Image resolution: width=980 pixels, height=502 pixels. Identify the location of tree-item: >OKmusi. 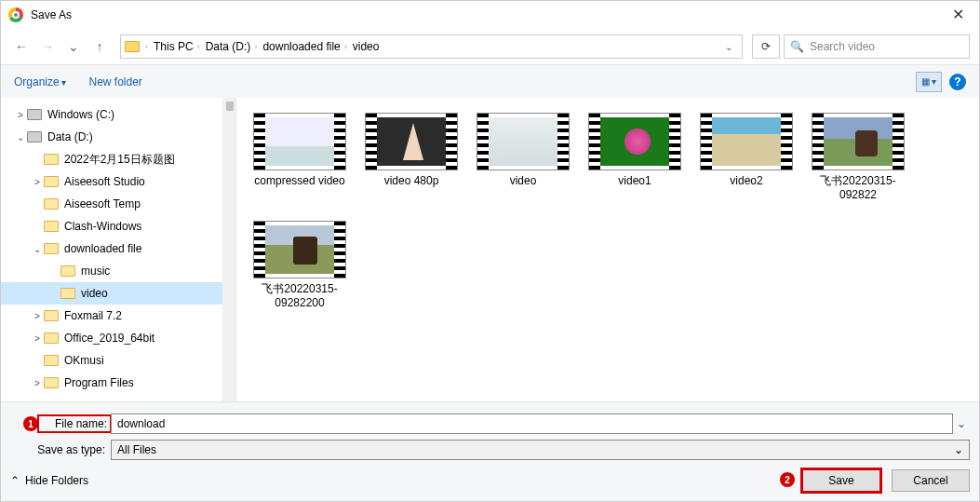
(118, 360).